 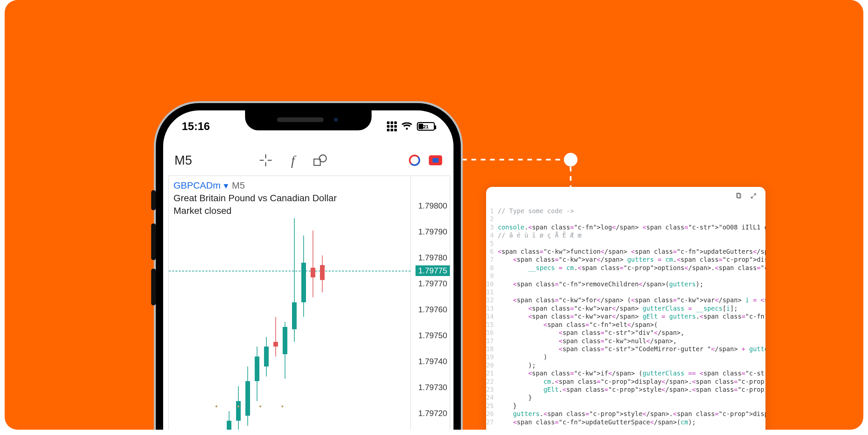 I want to click on price-tick: 1.79750, so click(x=433, y=335).